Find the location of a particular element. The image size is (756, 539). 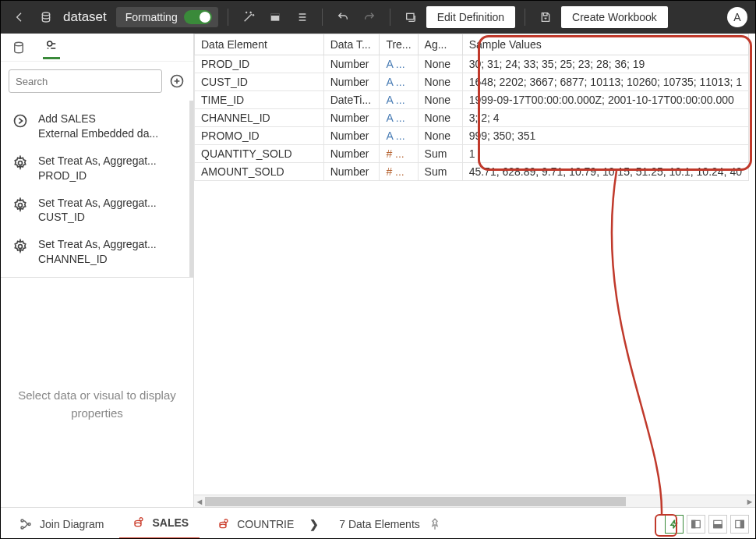

step-subtitle: PROD_ID is located at coordinates (97, 176).